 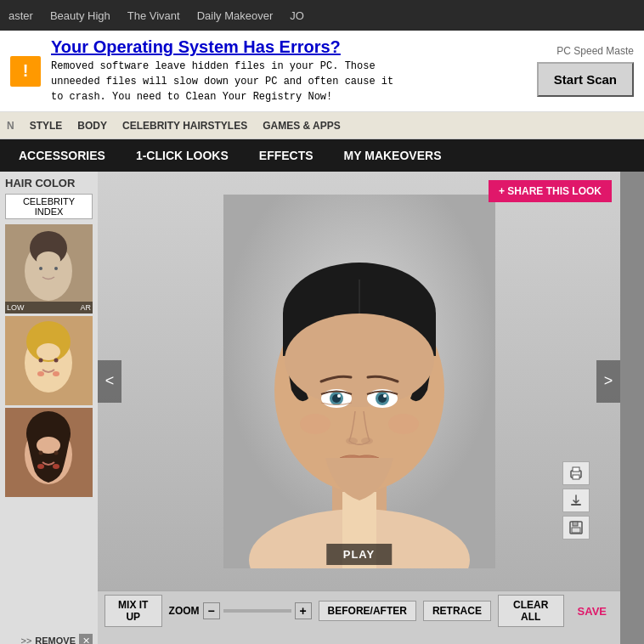 I want to click on right-panel, so click(x=632, y=401).